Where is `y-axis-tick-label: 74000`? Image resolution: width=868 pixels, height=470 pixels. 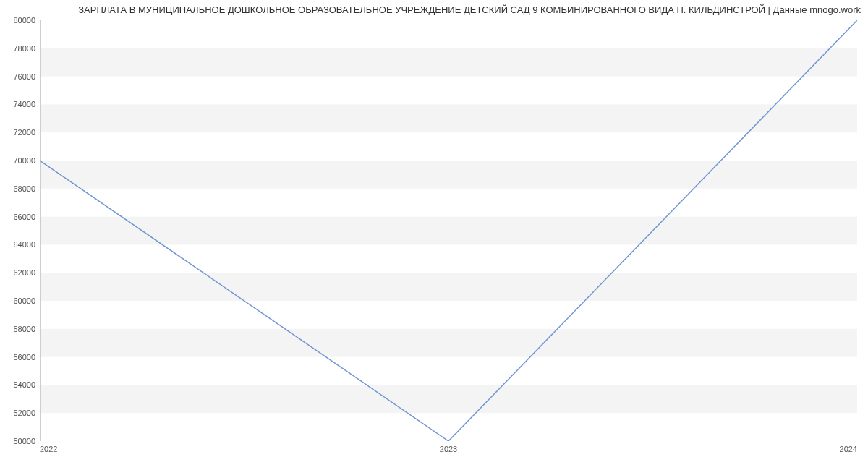
y-axis-tick-label: 74000 is located at coordinates (25, 104).